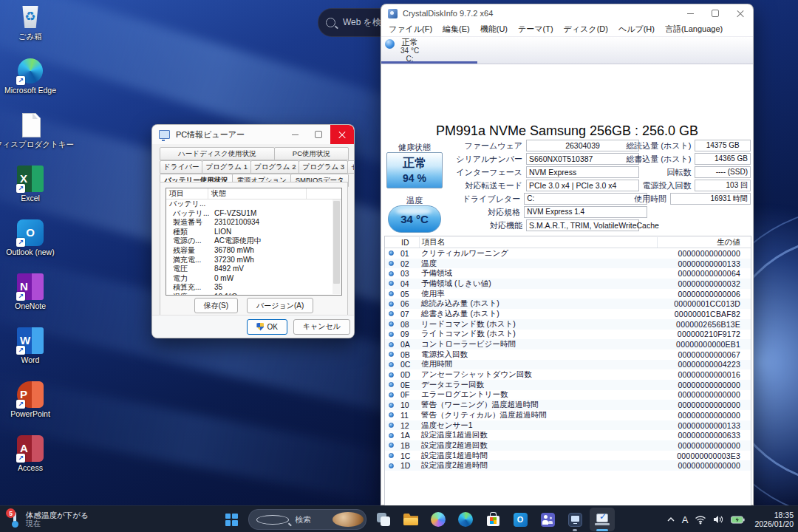 The width and height of the screenshot is (798, 532). I want to click on smart-row: 07 総書き込み量 (ホスト) 00000001CBAF82, so click(567, 314).